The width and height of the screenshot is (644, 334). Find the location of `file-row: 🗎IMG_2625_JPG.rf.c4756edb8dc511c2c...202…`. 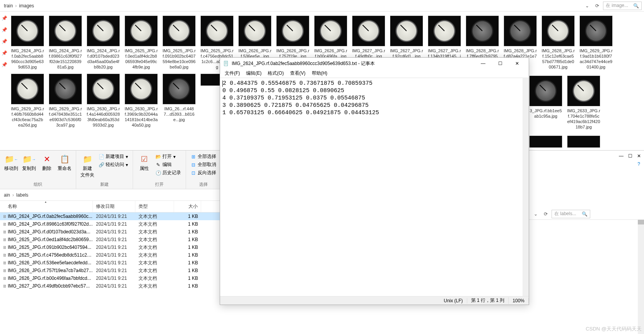

file-row: 🗎IMG_2625_JPG.rf.c4756edb8dc511c2c...202… is located at coordinates (110, 255).